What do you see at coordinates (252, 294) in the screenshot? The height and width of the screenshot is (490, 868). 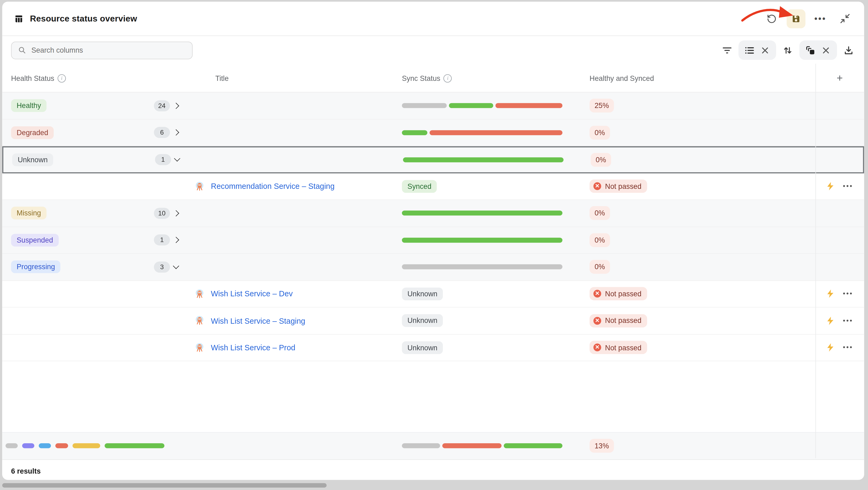 I see `resource-link: Wish List Service – Dev` at bounding box center [252, 294].